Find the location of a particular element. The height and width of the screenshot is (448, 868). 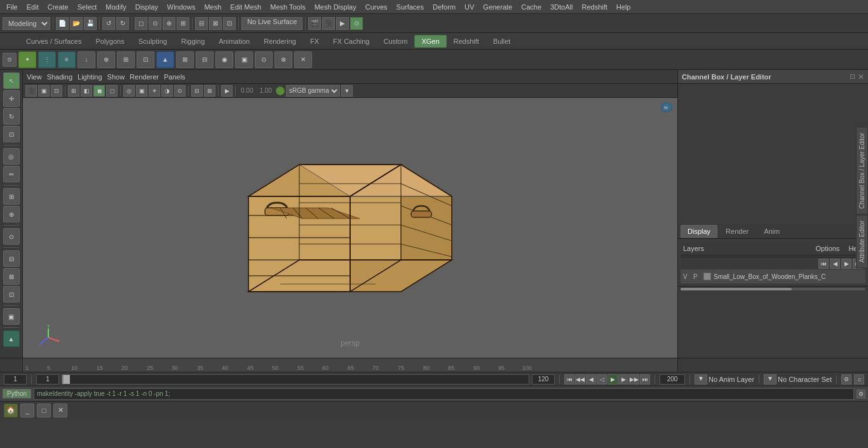

options-label: Options is located at coordinates (827, 248).